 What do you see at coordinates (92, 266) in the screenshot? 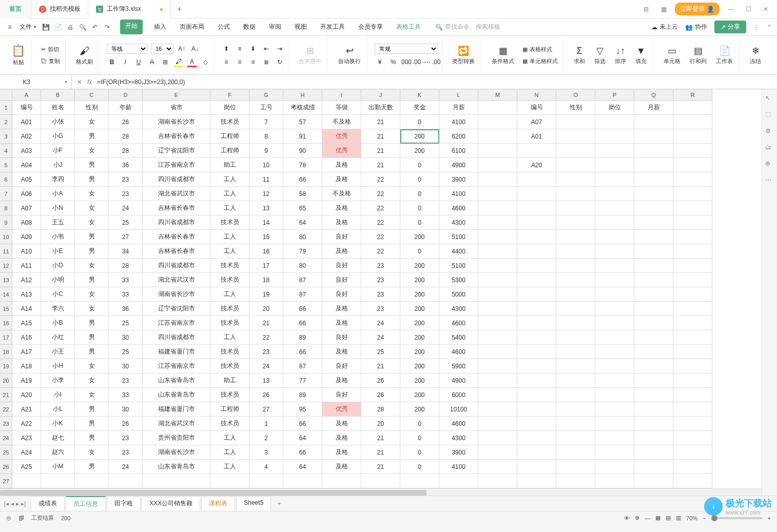
I see `cell-C12: 女` at bounding box center [92, 266].